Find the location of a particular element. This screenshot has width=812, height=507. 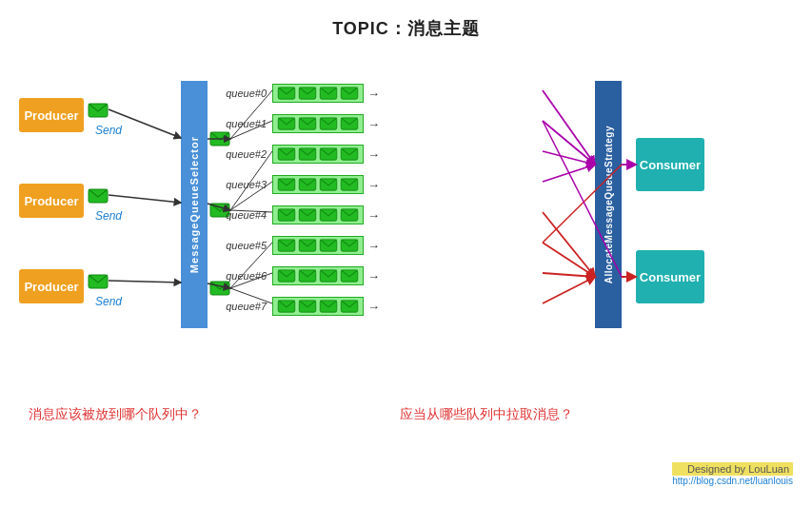

queue-row-4: queue#4 → is located at coordinates (299, 215).